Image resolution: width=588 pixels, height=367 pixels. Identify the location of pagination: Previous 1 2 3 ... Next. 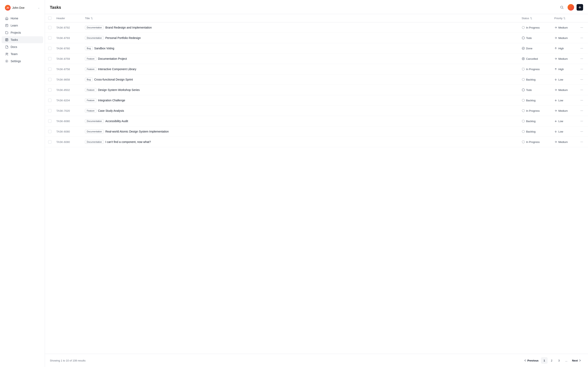
(553, 361).